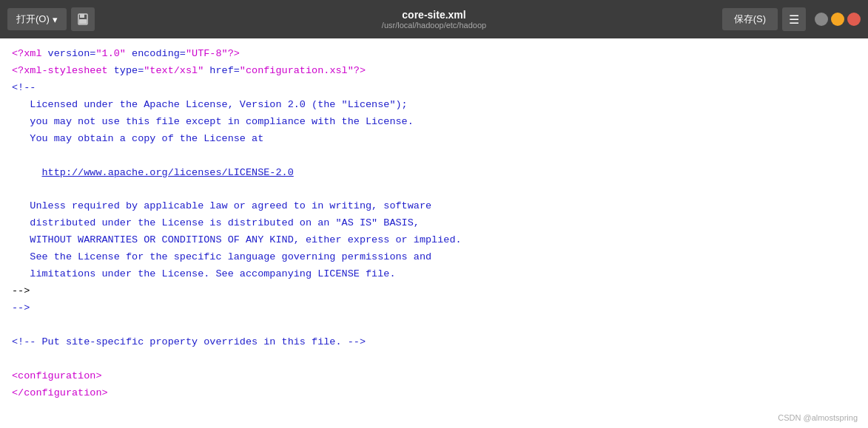 Image resolution: width=868 pixels, height=428 pixels. I want to click on floppy-icon, so click(83, 19).